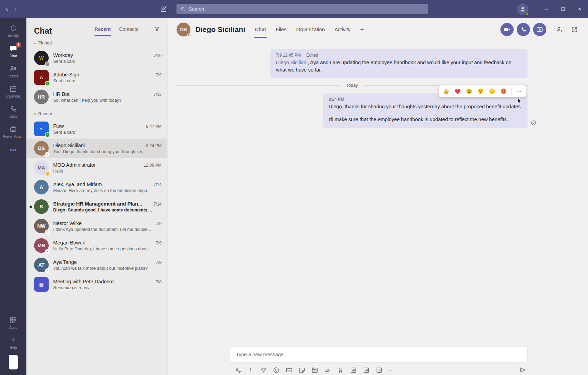 The height and width of the screenshot is (375, 588). What do you see at coordinates (353, 370) in the screenshot?
I see `app-shortcut-1-button` at bounding box center [353, 370].